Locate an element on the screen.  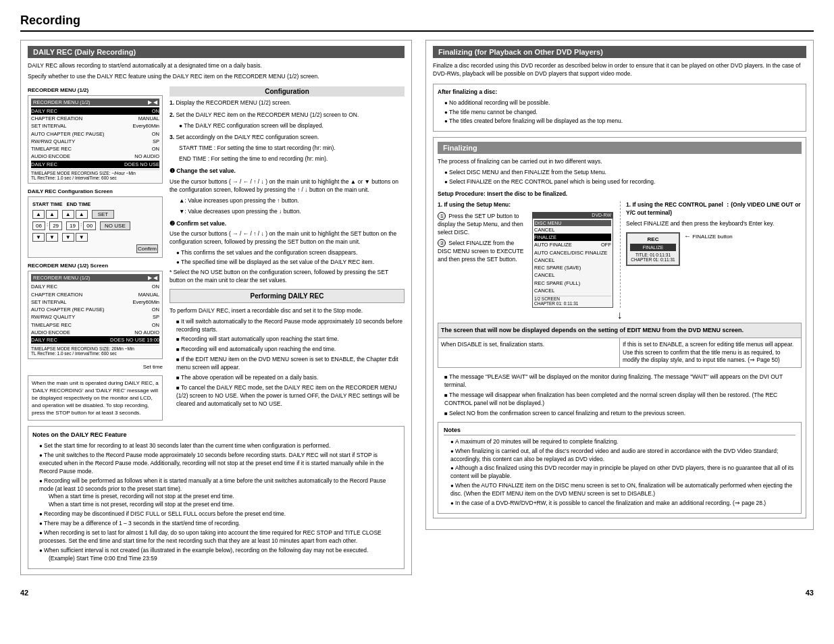
notes-title: Notes on the DAILY REC Feature is located at coordinates (216, 435).